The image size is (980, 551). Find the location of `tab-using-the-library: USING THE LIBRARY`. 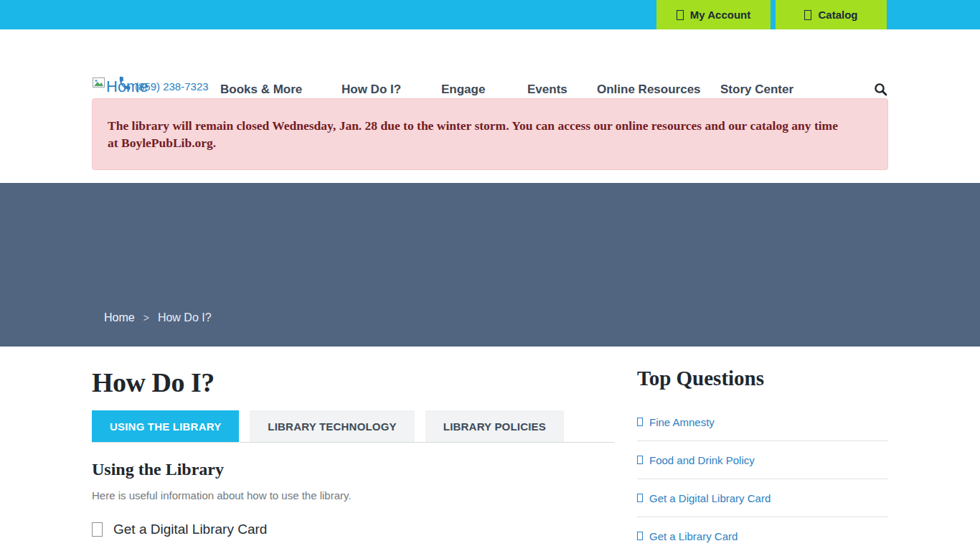

tab-using-the-library: USING THE LIBRARY is located at coordinates (165, 426).